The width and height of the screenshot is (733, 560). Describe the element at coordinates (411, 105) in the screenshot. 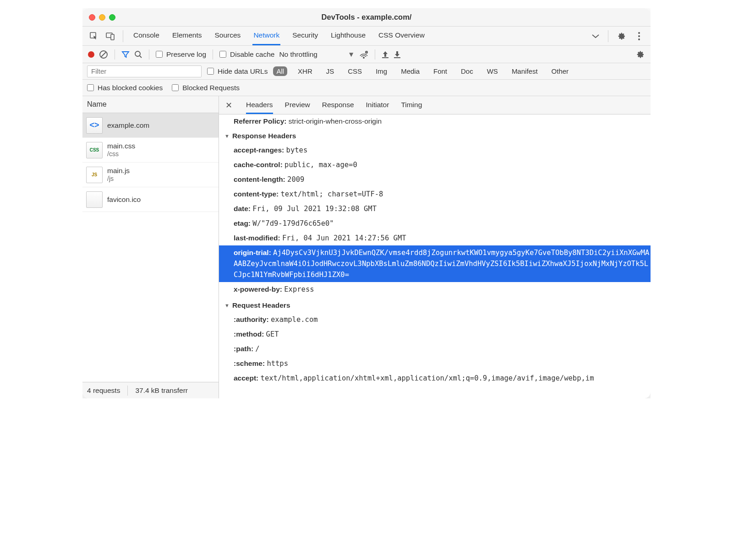

I see `details-tab-timing: Timing` at that location.